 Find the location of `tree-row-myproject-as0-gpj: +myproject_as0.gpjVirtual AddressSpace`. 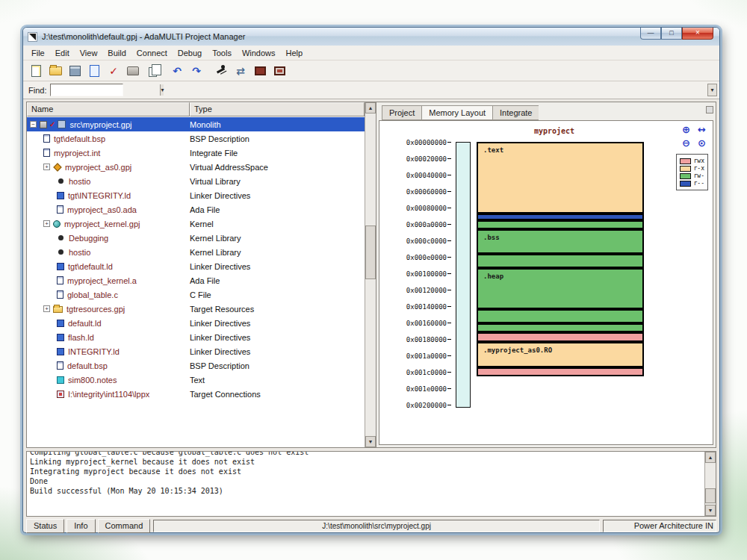

tree-row-myproject-as0-gpj: +myproject_as0.gpjVirtual AddressSpace is located at coordinates (196, 167).